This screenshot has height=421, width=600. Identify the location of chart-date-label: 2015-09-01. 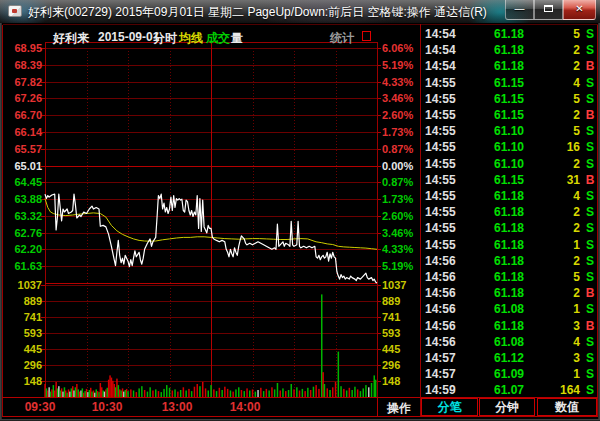
(128, 37).